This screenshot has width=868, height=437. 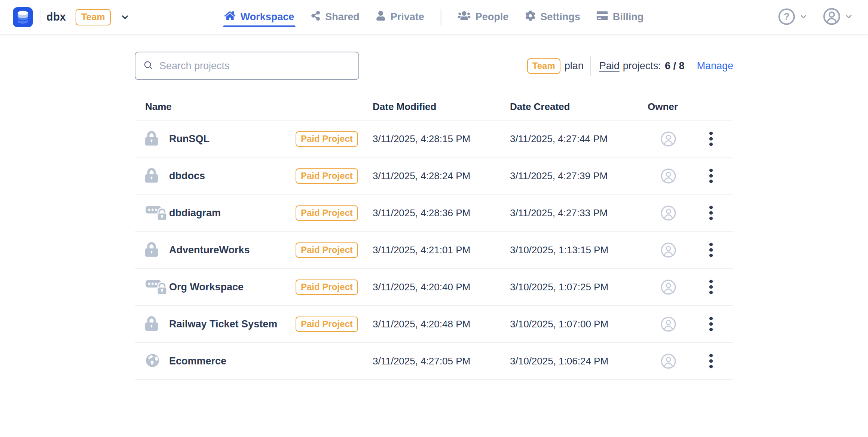 I want to click on tab-label: Billing, so click(x=629, y=17).